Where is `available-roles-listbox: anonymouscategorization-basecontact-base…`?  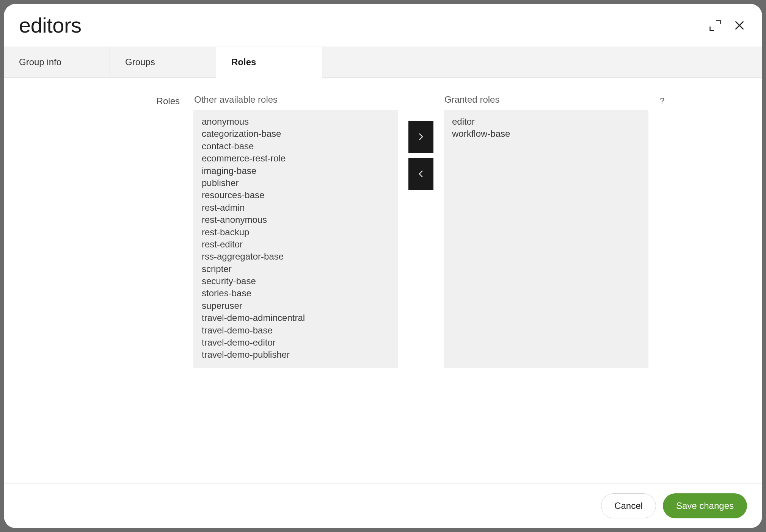
available-roles-listbox: anonymouscategorization-basecontact-base… is located at coordinates (296, 239).